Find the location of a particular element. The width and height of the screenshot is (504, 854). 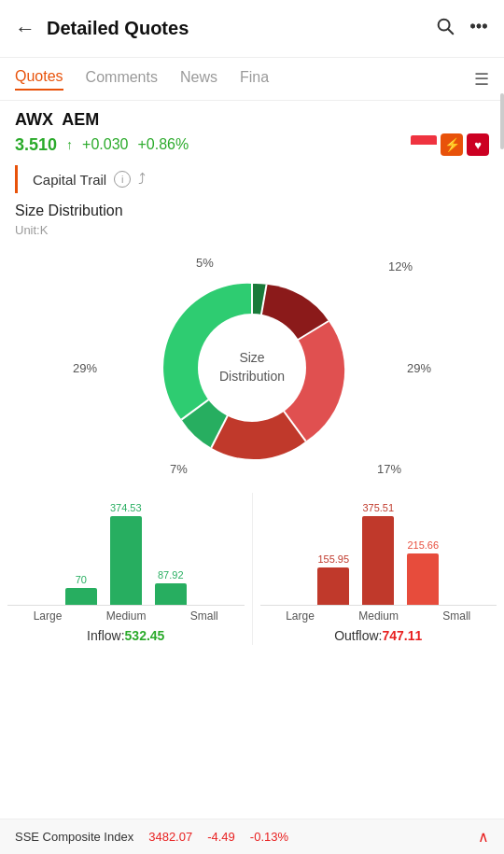

flag-singapore is located at coordinates (424, 145).